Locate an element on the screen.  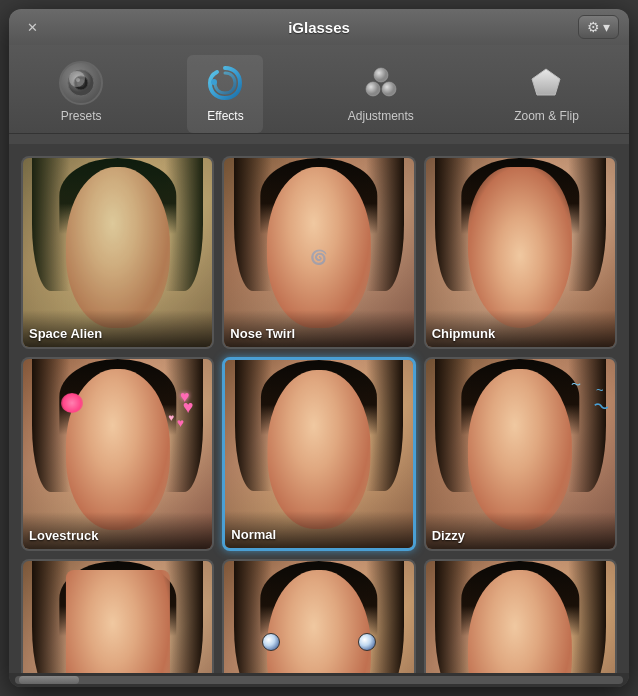
tab-zoom: Zoom & Flip is located at coordinates (546, 94).